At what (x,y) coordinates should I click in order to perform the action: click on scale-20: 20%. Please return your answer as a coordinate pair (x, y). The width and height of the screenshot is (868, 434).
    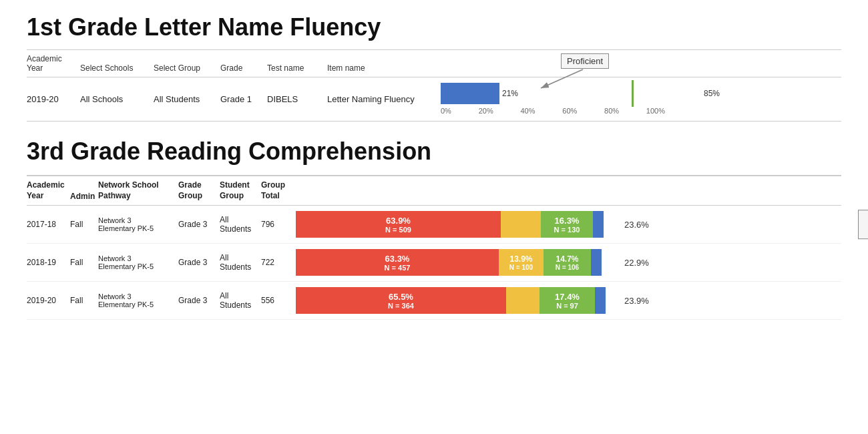
    Looking at the image, I should click on (486, 111).